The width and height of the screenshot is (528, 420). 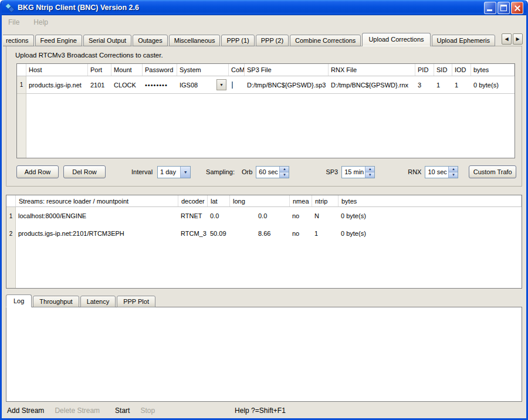 What do you see at coordinates (247, 172) in the screenshot?
I see `orb-label: Orb` at bounding box center [247, 172].